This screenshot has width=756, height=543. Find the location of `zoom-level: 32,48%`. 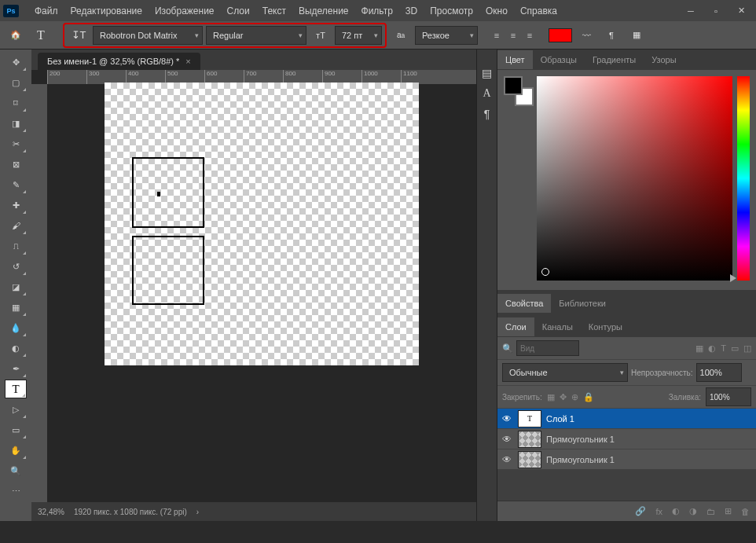

zoom-level: 32,48% is located at coordinates (51, 512).